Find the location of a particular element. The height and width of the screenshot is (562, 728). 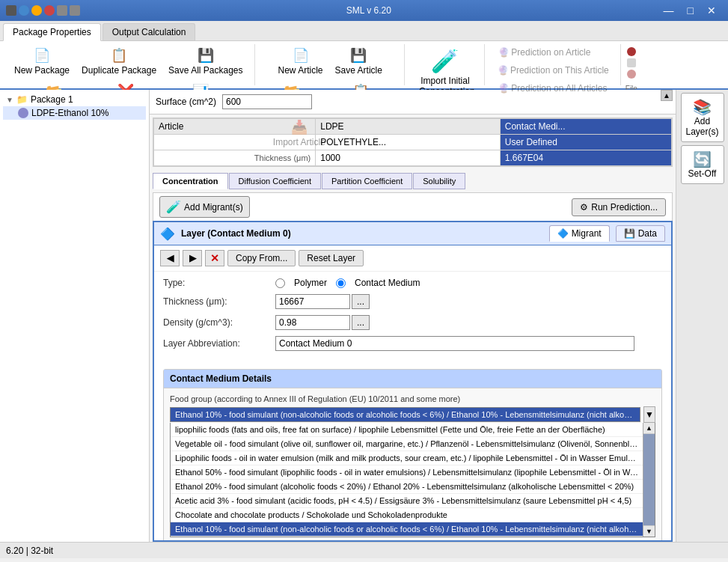

density-input is located at coordinates (313, 323).